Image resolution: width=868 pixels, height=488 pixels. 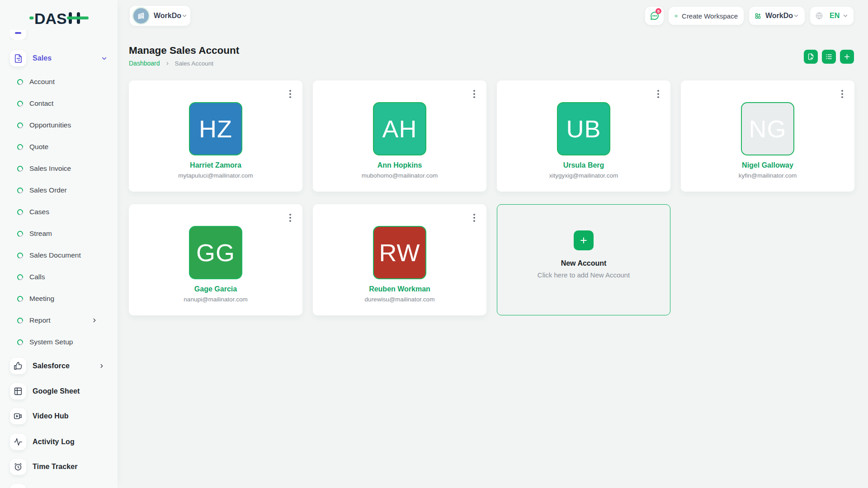 What do you see at coordinates (59, 82) in the screenshot?
I see `sidebar-item-account: Account` at bounding box center [59, 82].